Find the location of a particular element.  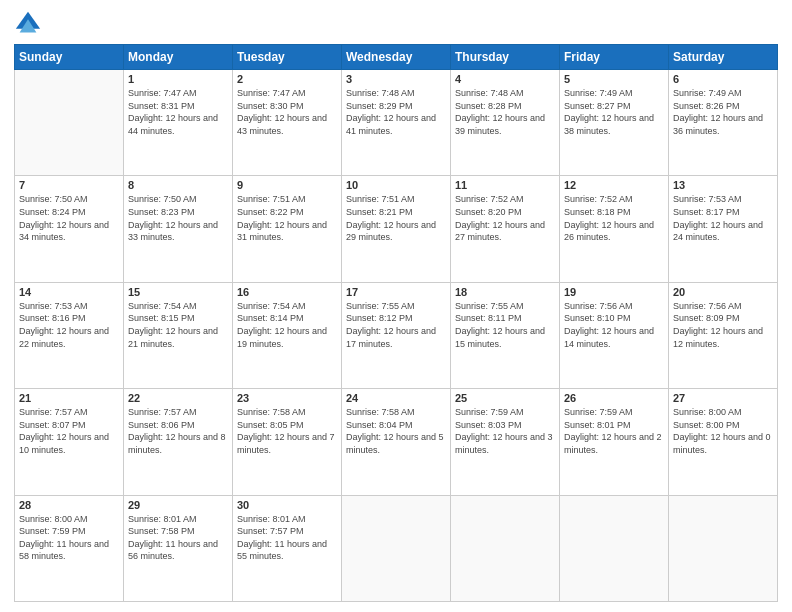

calendar-cell: 1Sunrise: 7:47 AM Sunset: 8:31 PM Daylig… is located at coordinates (178, 123).